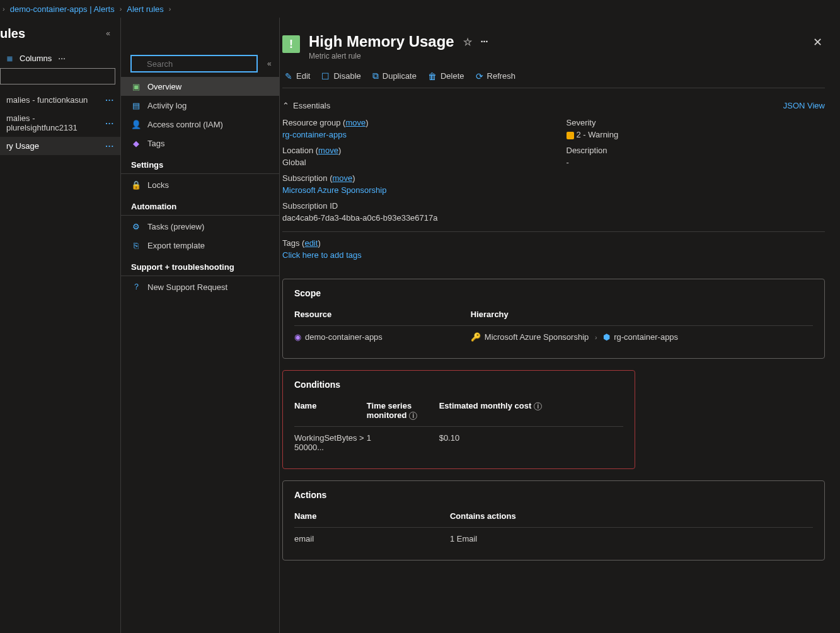 This screenshot has width=840, height=633. I want to click on add-tags-link: Click here to add tags, so click(553, 255).